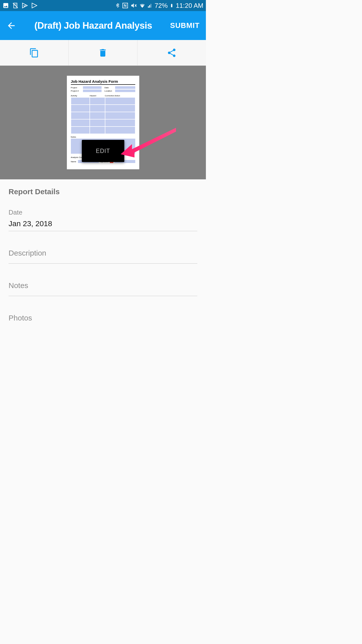 The height and width of the screenshot is (644, 362). What do you see at coordinates (20, 6) in the screenshot?
I see `status-left-icons` at bounding box center [20, 6].